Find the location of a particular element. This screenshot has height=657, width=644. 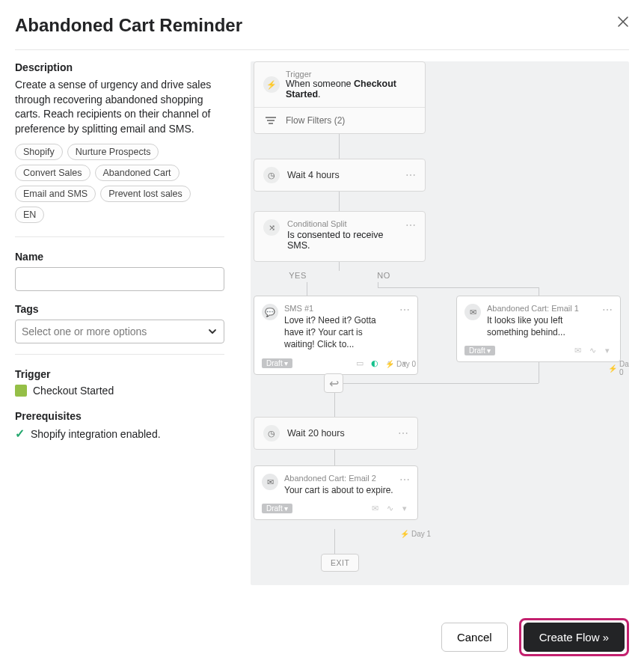

flow-filters-text: Flow Filters (2) is located at coordinates (316, 120).